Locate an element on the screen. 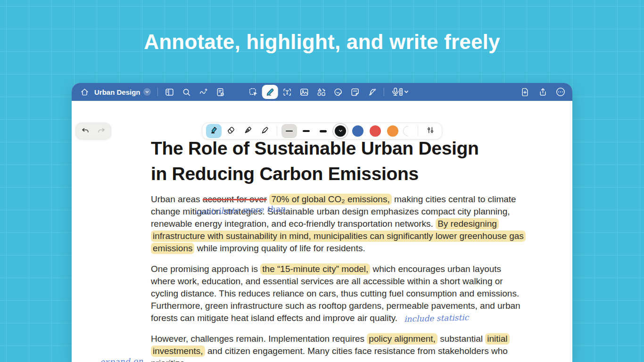  thick-line-icon is located at coordinates (323, 131).